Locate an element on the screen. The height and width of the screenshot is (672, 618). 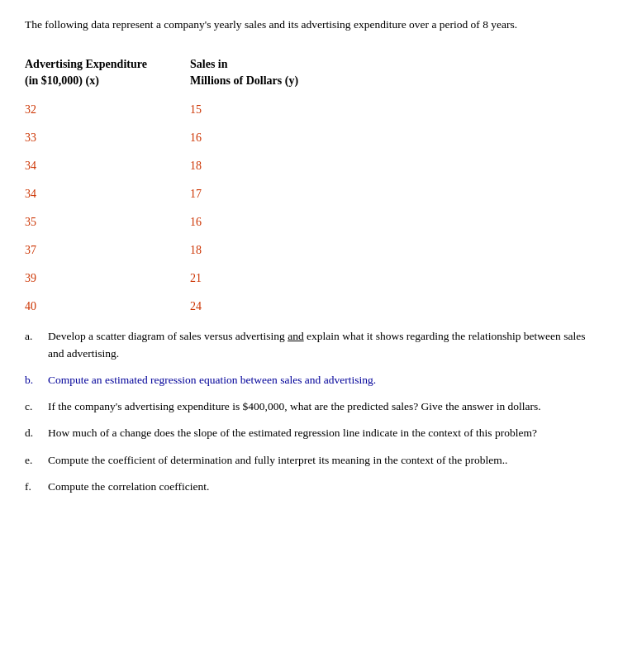
table-row: 3516 is located at coordinates (309, 222).